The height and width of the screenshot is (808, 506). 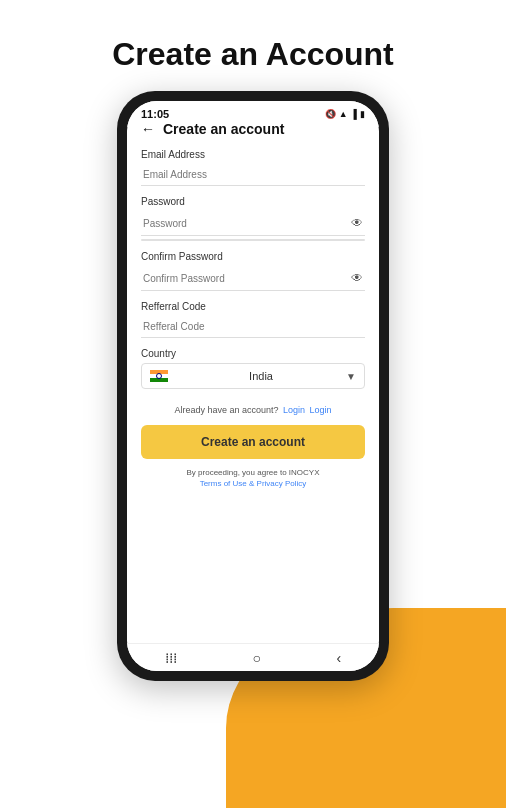 I want to click on nav-menu-icon: ⁞⁞⁞, so click(x=171, y=658).